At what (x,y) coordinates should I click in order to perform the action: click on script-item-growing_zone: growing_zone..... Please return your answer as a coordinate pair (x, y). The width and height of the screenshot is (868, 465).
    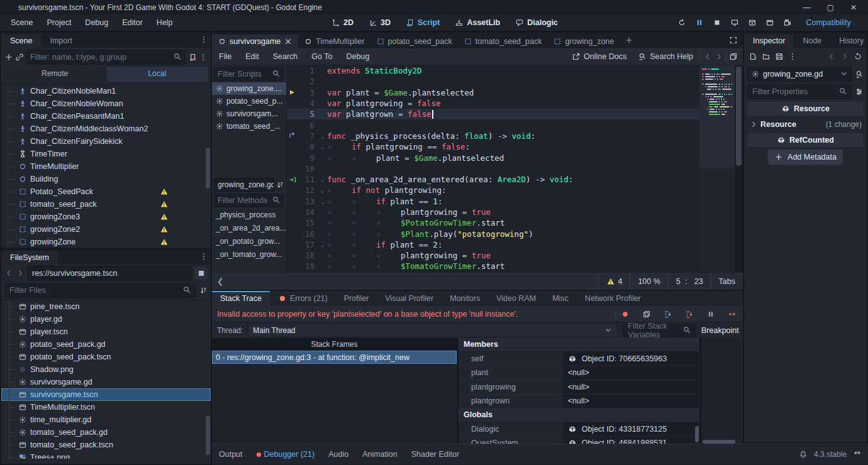
    Looking at the image, I should click on (249, 89).